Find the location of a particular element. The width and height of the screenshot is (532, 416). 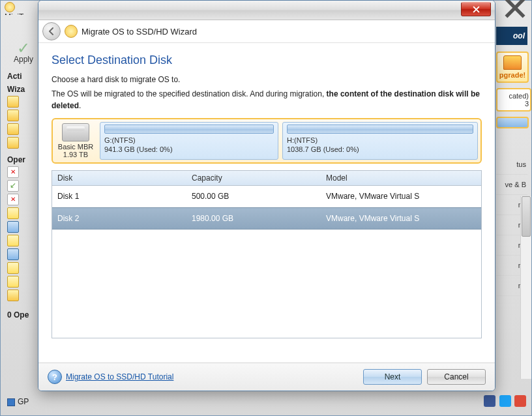

apply-label: Apply is located at coordinates (23, 59).